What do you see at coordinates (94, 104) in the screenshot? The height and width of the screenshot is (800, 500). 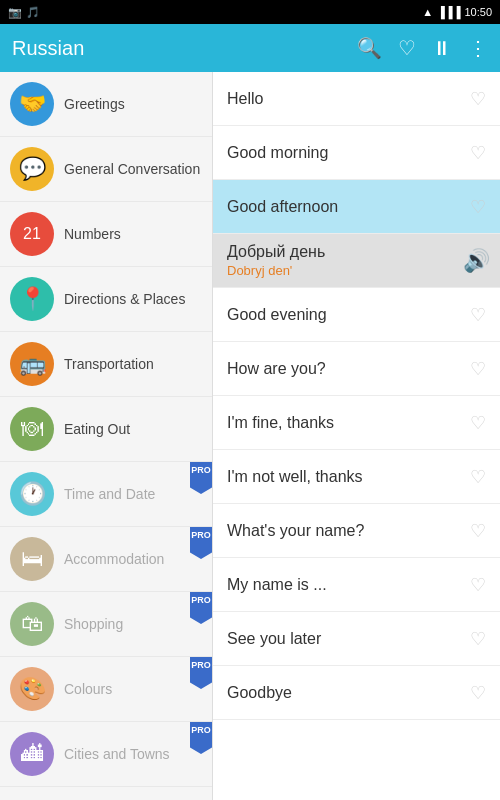 I see `sidebar-label-greetings: Greetings` at bounding box center [94, 104].